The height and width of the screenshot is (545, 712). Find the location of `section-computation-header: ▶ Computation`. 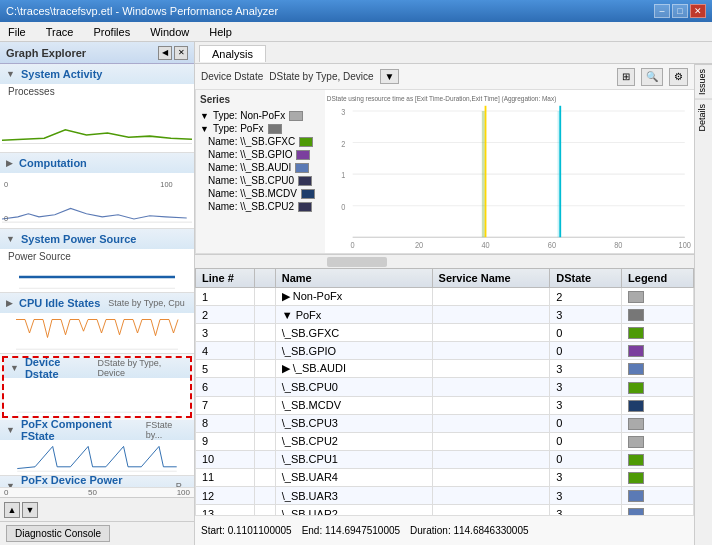

section-computation-header: ▶ Computation is located at coordinates (97, 163).